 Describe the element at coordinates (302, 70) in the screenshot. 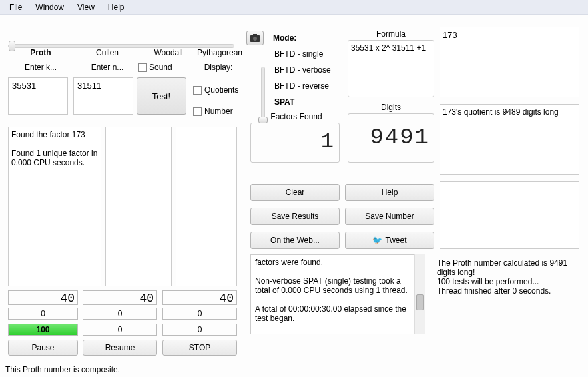

I see `mode-verbose: BFTD - verbose` at that location.